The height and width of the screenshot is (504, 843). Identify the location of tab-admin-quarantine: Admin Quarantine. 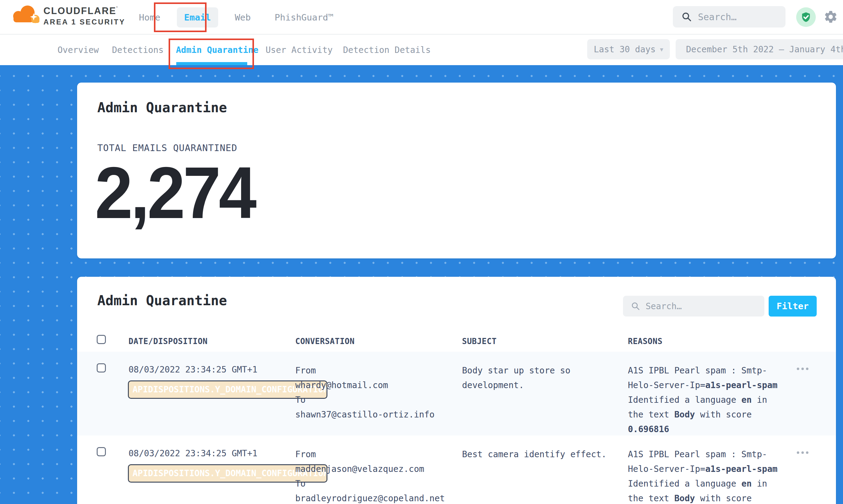
(217, 50).